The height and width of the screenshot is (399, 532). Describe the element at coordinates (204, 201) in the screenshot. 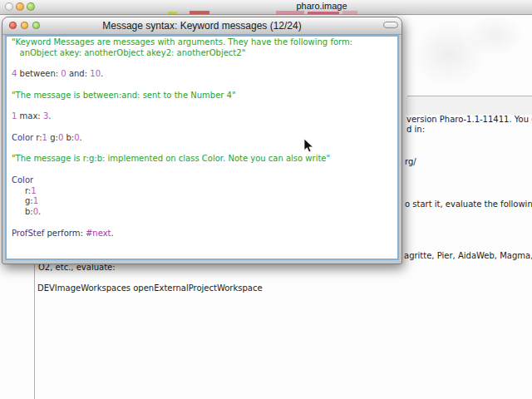

I see `code-line: g:1` at that location.